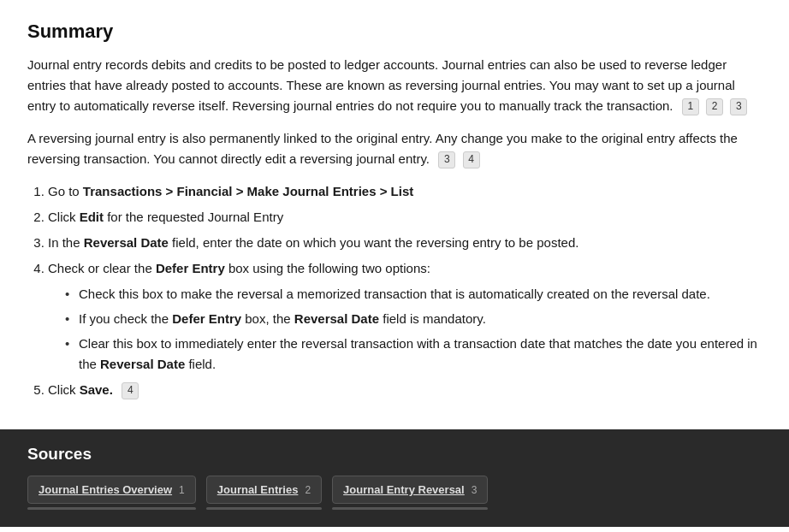  Describe the element at coordinates (258, 489) in the screenshot. I see `source-2-label: Journal Entries` at that location.